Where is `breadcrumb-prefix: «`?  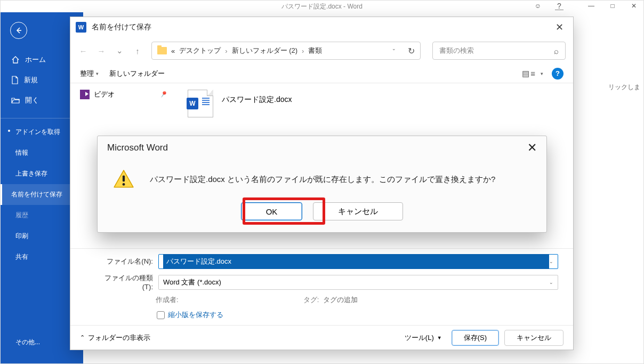 breadcrumb-prefix: « is located at coordinates (173, 51).